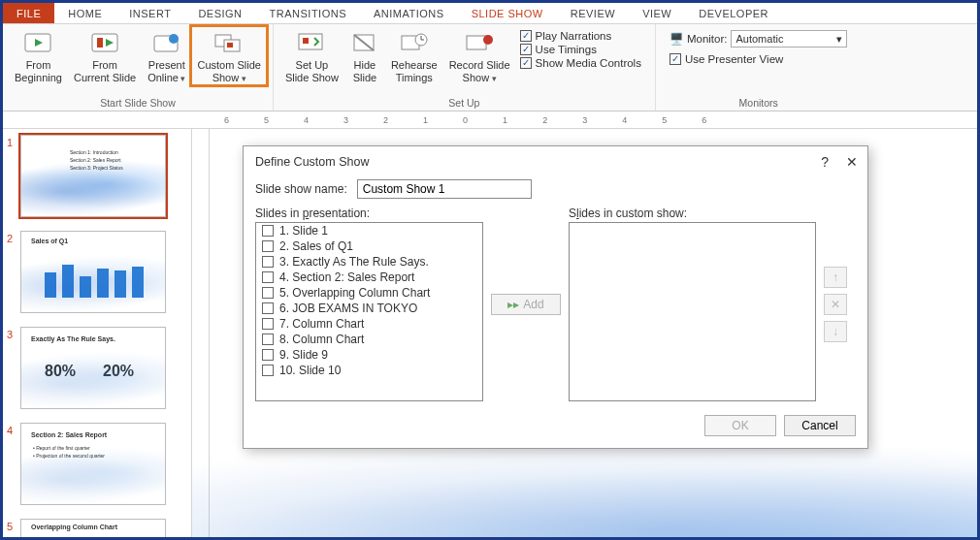 The height and width of the screenshot is (540, 980). What do you see at coordinates (507, 14) in the screenshot?
I see `tab-slideshow: SLIDE SHOW` at bounding box center [507, 14].